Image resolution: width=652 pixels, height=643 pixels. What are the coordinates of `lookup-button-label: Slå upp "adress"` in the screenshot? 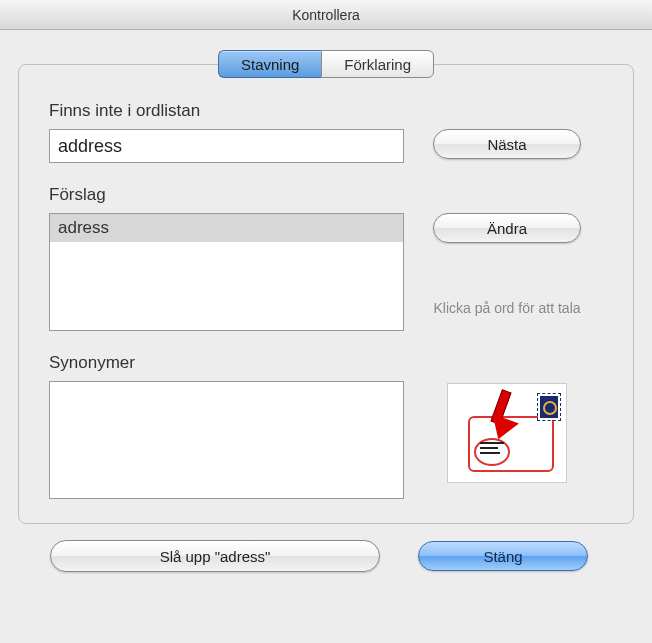 It's located at (216, 556).